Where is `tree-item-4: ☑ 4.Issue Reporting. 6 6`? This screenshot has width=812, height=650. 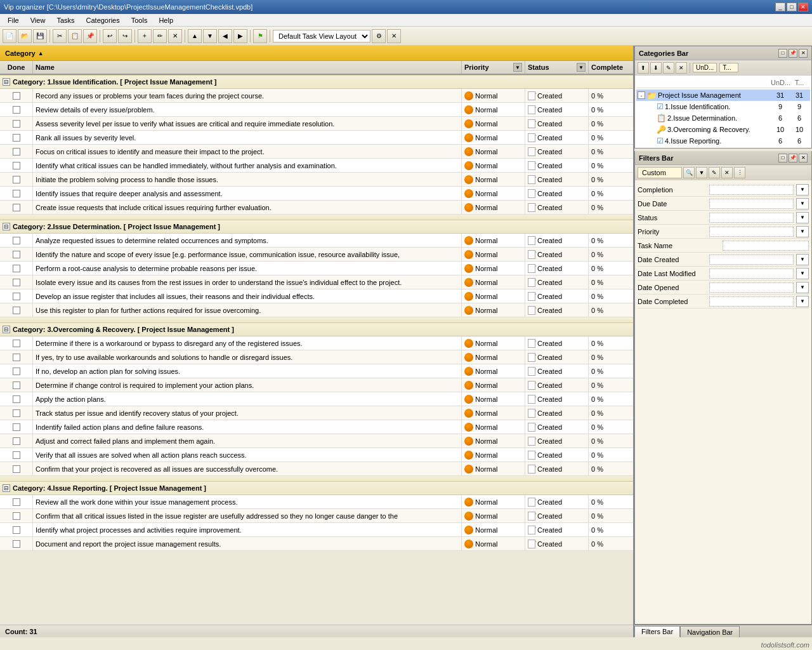 tree-item-4: ☑ 4.Issue Reporting. 6 6 is located at coordinates (723, 141).